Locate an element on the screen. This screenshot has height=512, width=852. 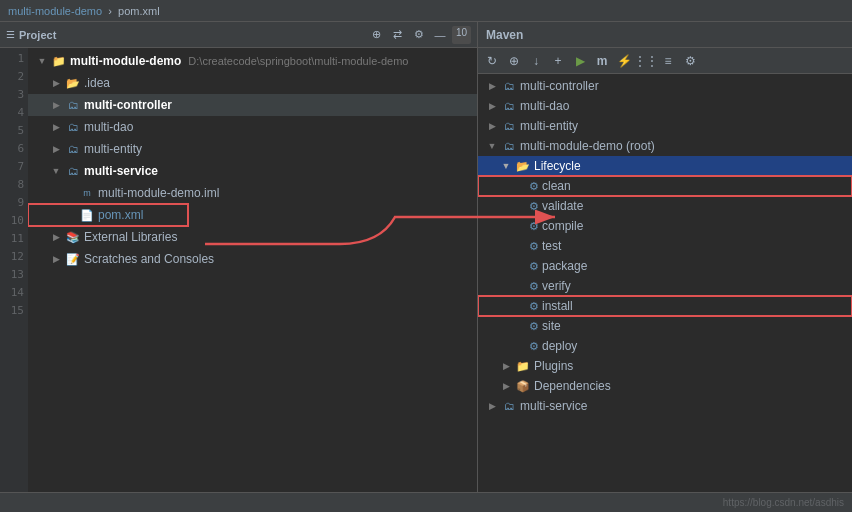
maven-plugins-arrow is located at coordinates (506, 366).